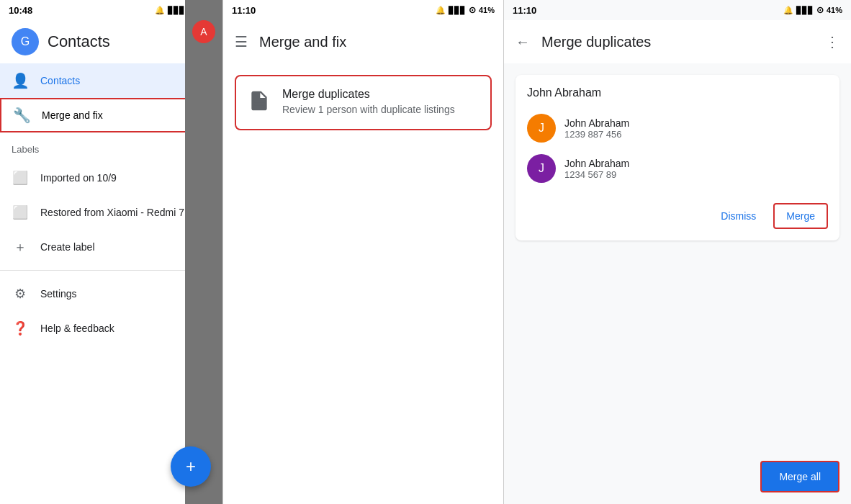 The image size is (851, 504). Describe the element at coordinates (677, 213) in the screenshot. I see `card-actions: Dismiss Merge` at that location.